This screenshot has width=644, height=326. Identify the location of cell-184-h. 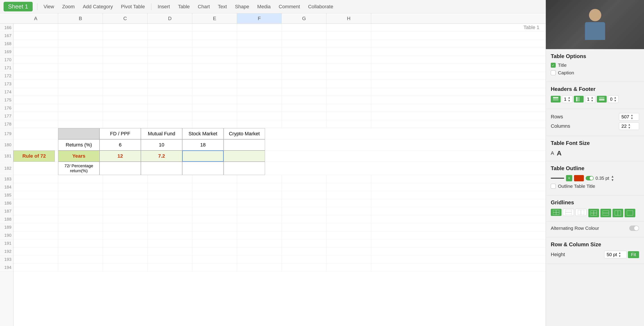
(349, 187).